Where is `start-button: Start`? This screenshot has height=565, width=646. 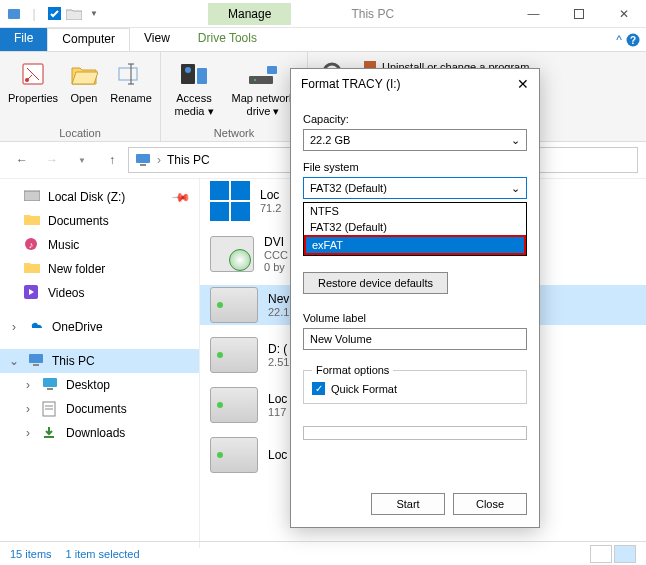
start-button: Start is located at coordinates (408, 504).